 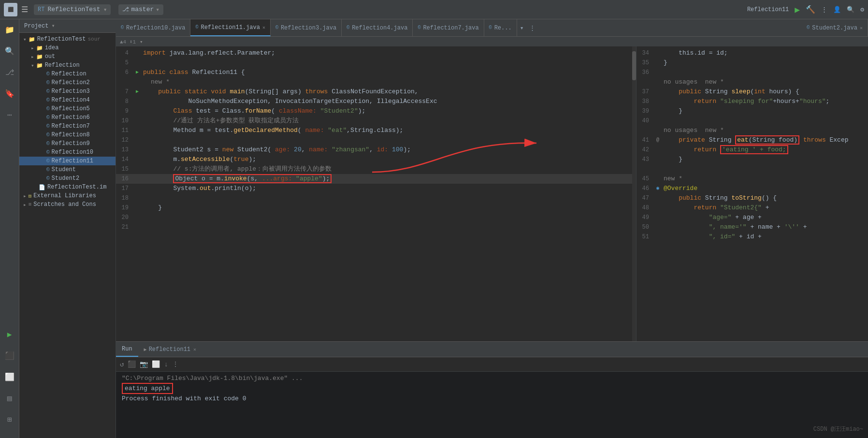 What do you see at coordinates (10, 420) in the screenshot?
I see `layout-icon2: ⊞` at bounding box center [10, 420].